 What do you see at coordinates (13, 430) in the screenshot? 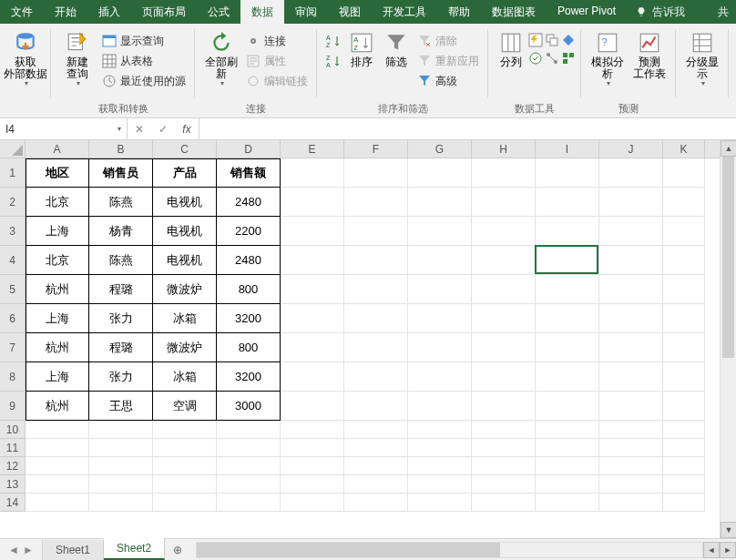
I see `row-header: 10` at bounding box center [13, 430].